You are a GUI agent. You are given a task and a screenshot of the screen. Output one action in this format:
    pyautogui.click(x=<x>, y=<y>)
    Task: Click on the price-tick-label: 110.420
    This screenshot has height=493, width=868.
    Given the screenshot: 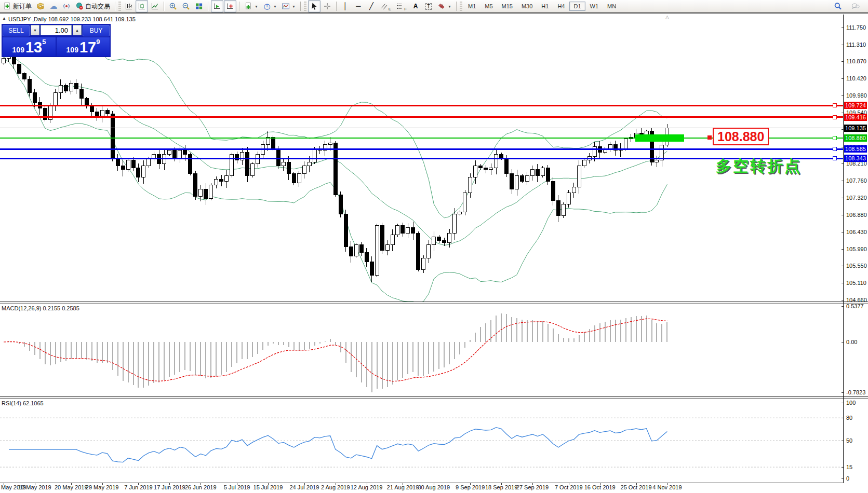 What is the action you would take?
    pyautogui.click(x=856, y=78)
    